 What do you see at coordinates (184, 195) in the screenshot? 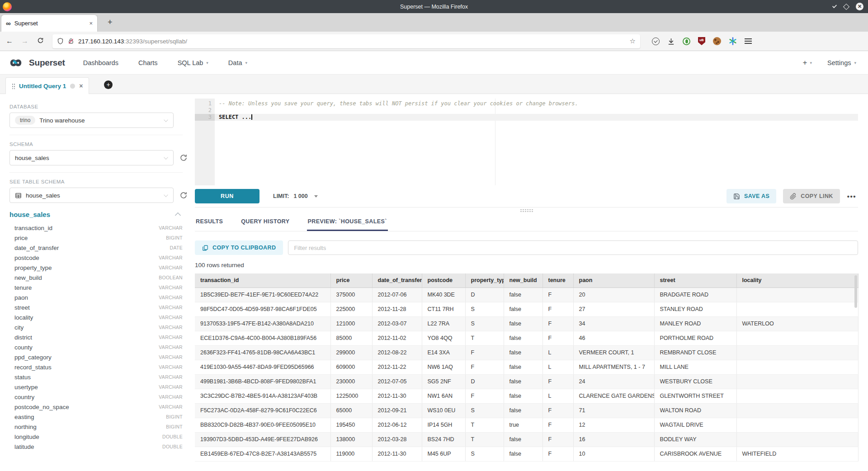
I see `refresh-table-icon` at bounding box center [184, 195].